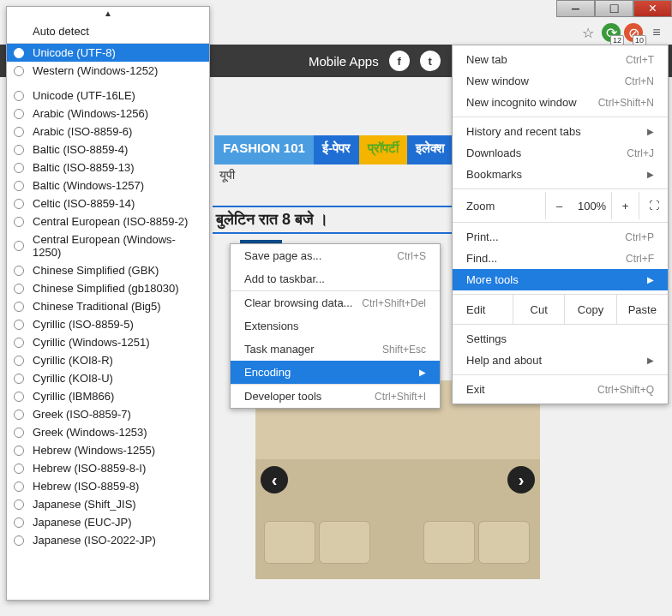 This screenshot has width=672, height=616. I want to click on encoding-option: Cyrillic (IBM866), so click(108, 396).